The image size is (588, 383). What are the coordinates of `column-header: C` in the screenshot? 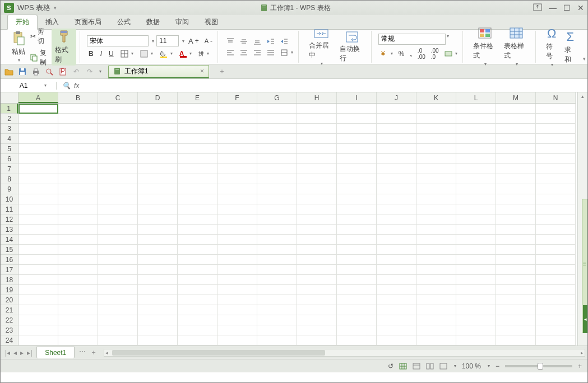 It's located at (118, 97).